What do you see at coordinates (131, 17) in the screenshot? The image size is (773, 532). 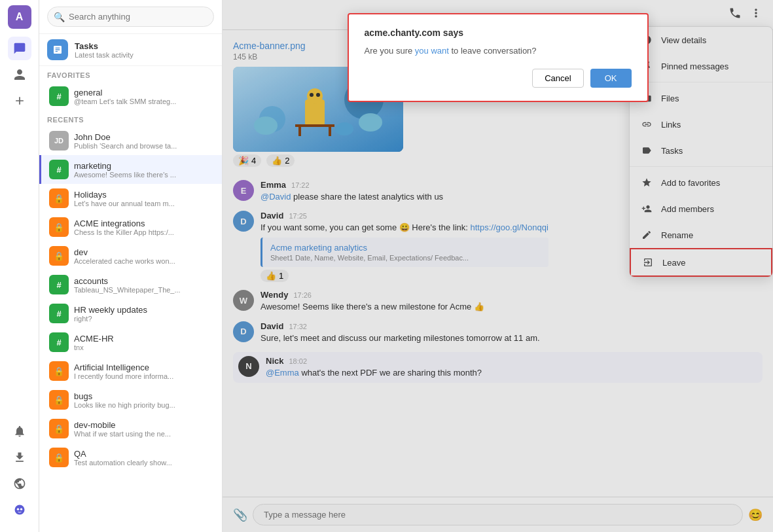 I see `search-input` at bounding box center [131, 17].